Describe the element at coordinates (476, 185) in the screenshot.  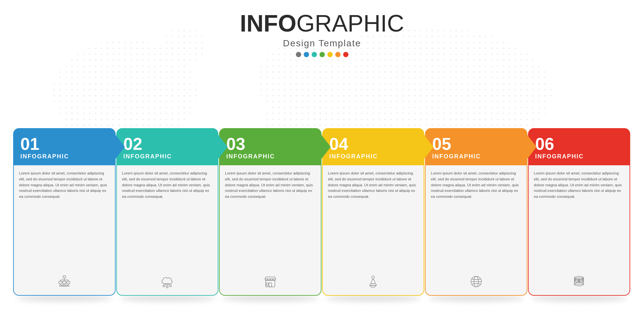
I see `step-5-text: Lorem ipsum dolor sit amet, consectetur …` at that location.